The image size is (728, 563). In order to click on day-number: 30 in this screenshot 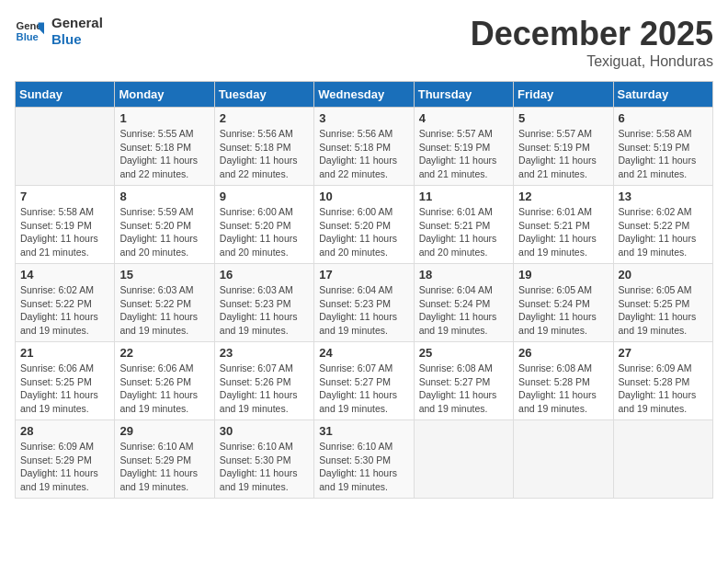, I will do `click(265, 431)`.